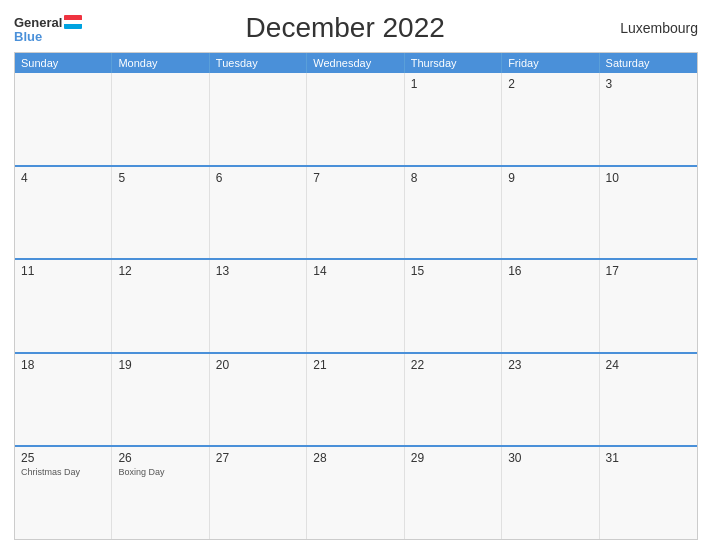 The image size is (712, 550). I want to click on day-cell-2: 2, so click(550, 119).